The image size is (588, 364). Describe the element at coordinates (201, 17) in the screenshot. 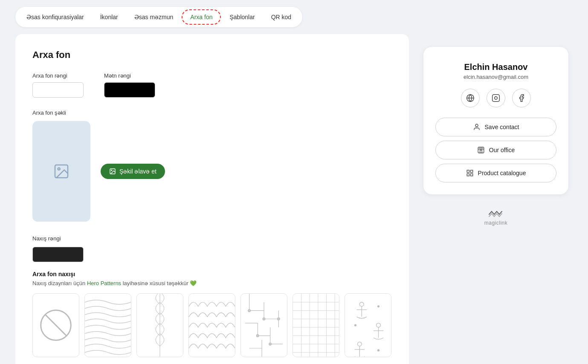

I see `tab-arxafon: Arxa fon` at that location.